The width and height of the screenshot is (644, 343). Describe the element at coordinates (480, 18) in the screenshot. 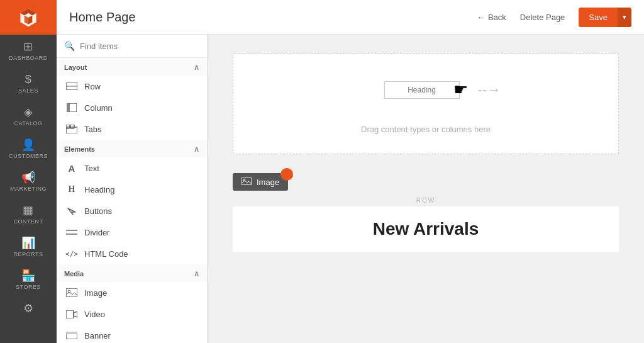

I see `back-arrow-icon: ←` at that location.